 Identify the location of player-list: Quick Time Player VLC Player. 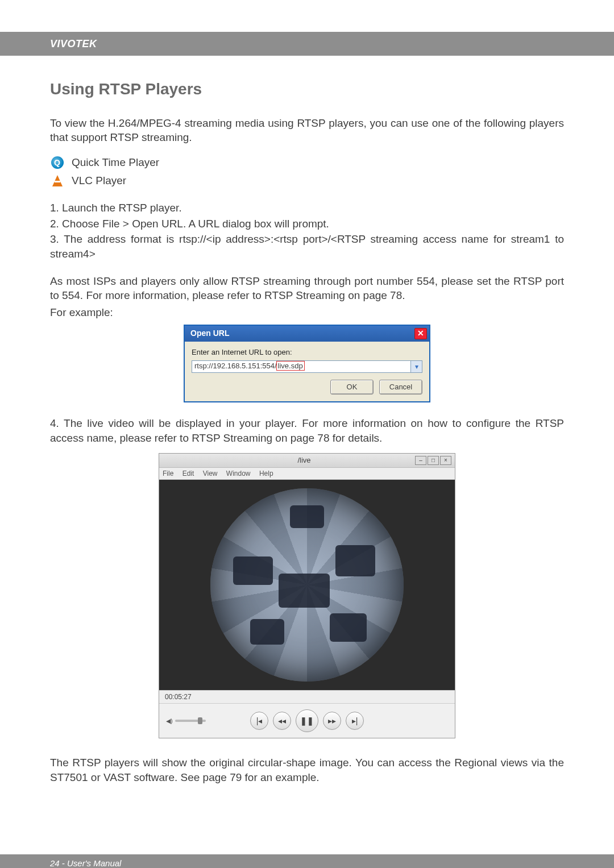
(307, 172).